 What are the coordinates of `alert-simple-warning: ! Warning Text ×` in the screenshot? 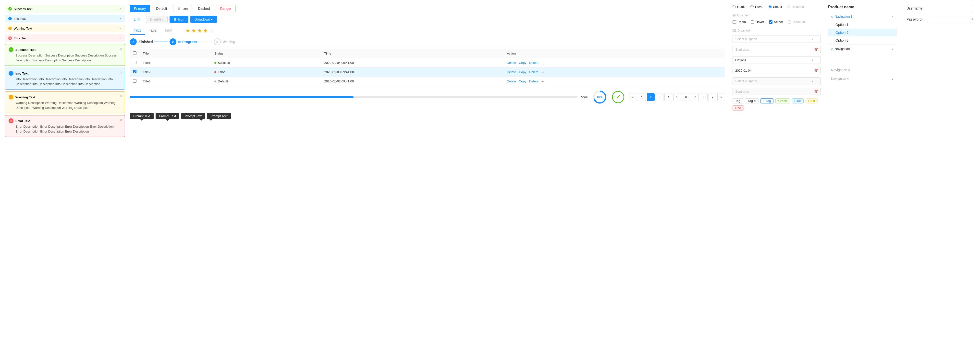 It's located at (65, 28).